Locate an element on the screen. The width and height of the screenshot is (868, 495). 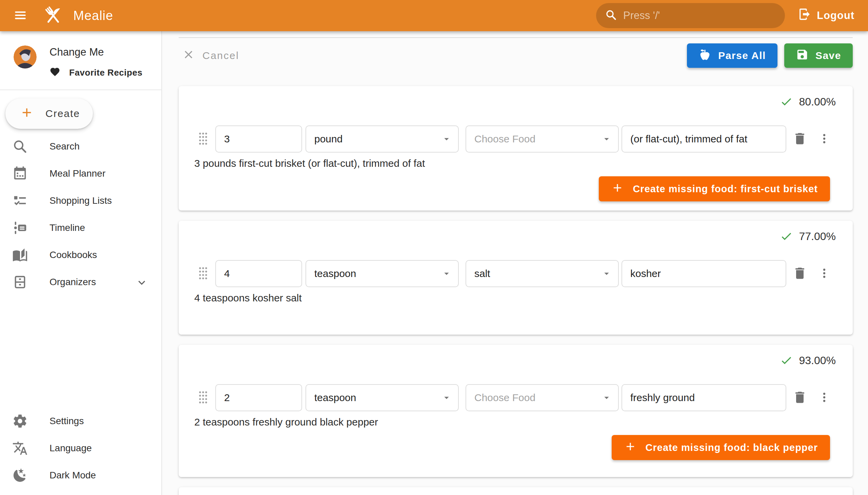
close-icon is located at coordinates (188, 56).